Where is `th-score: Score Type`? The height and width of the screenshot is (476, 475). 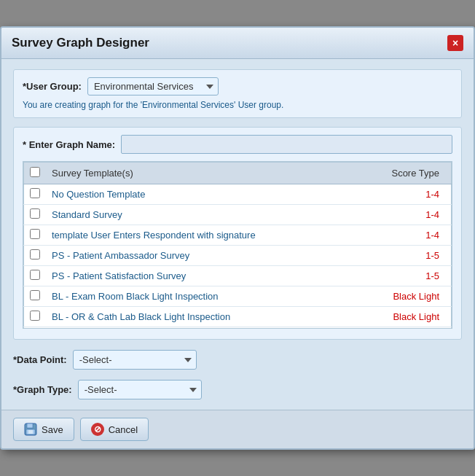
th-score: Score Type is located at coordinates (404, 173).